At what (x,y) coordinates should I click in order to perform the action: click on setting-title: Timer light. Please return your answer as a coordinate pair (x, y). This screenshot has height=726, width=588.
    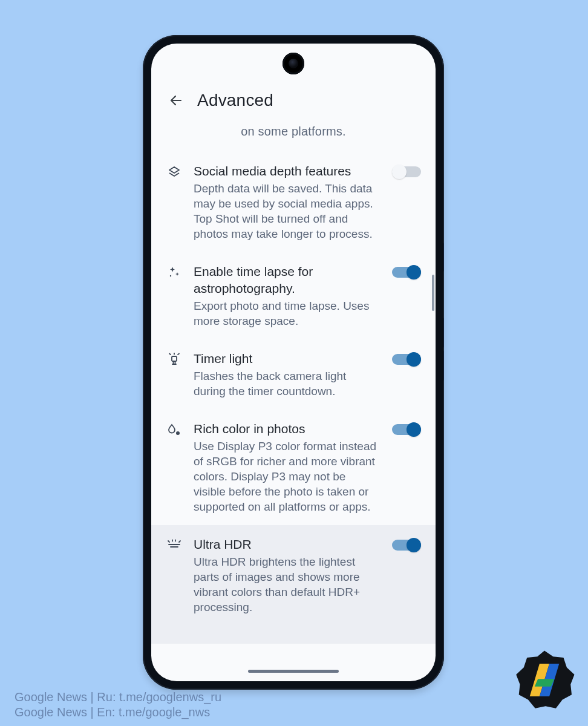
    Looking at the image, I should click on (286, 359).